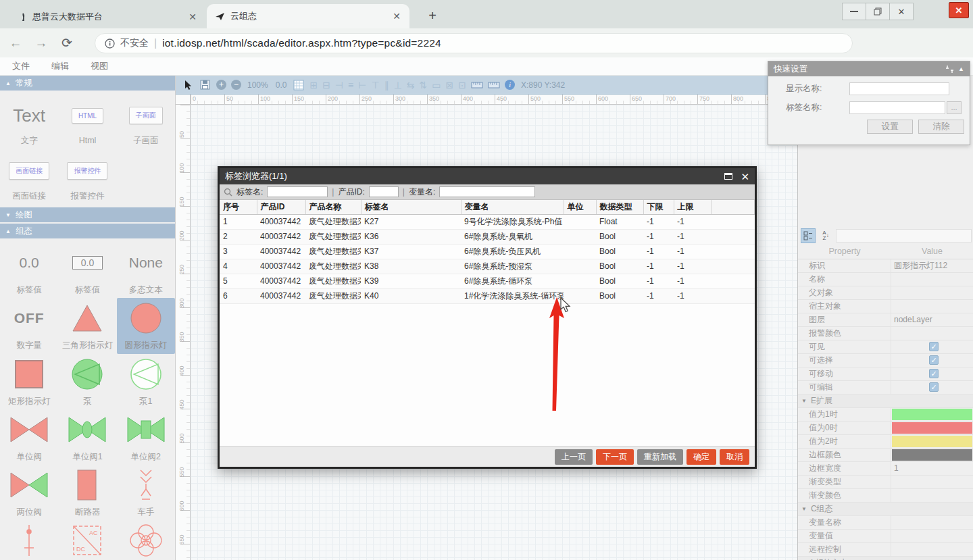 This screenshot has height=560, width=973. Describe the element at coordinates (932, 320) in the screenshot. I see `property-value: nodeLayer` at that location.